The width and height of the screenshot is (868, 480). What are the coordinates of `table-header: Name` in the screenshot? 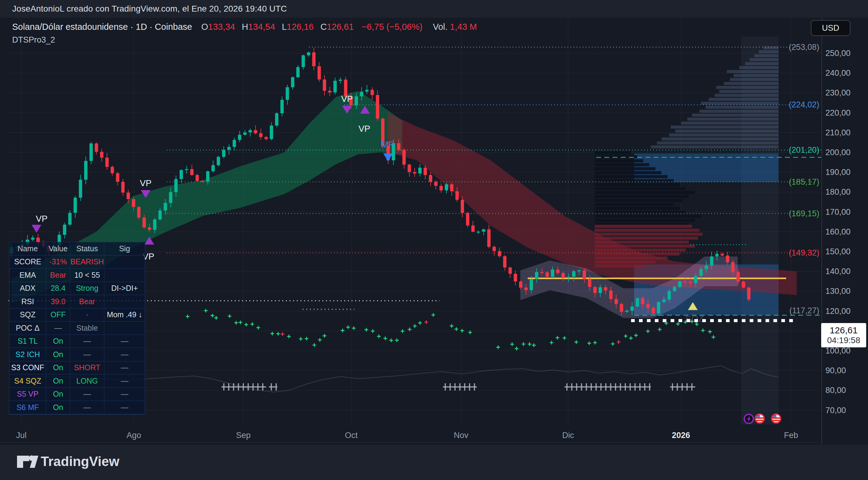 It's located at (28, 249).